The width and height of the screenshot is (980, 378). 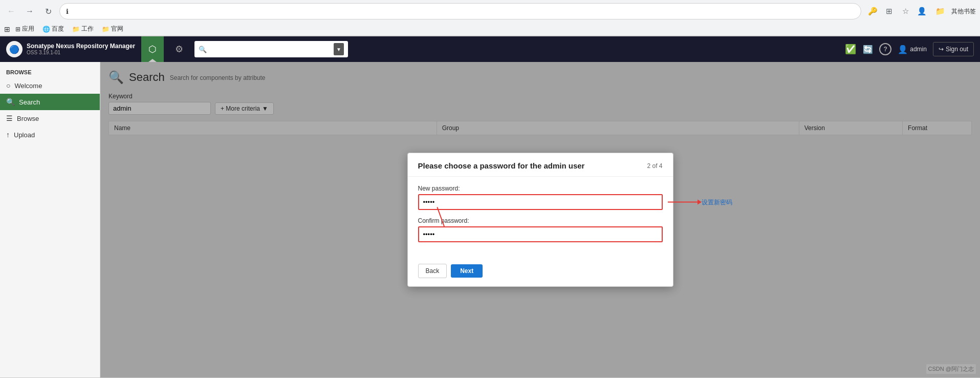 I want to click on bookmarks-bar: ⊞ ⊞ 应用 🌐 百度 📁 工作 📁 官网, so click(x=490, y=29).